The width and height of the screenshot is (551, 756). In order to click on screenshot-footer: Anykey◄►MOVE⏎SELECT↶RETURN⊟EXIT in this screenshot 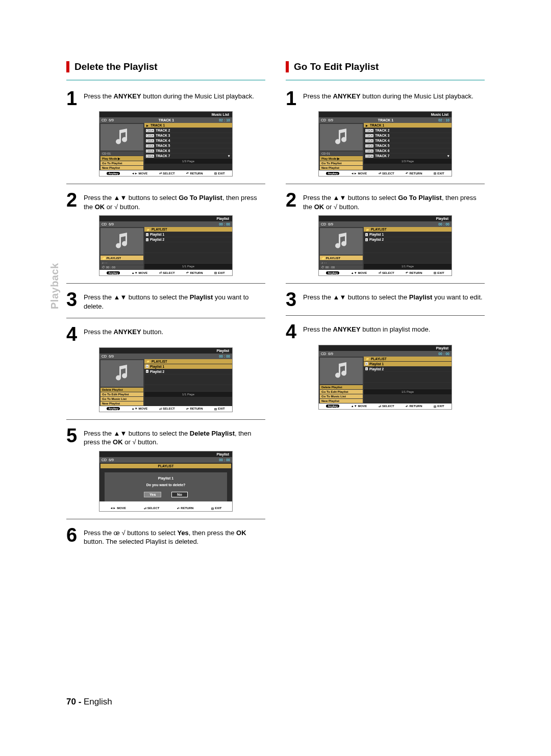, I will do `click(166, 173)`.